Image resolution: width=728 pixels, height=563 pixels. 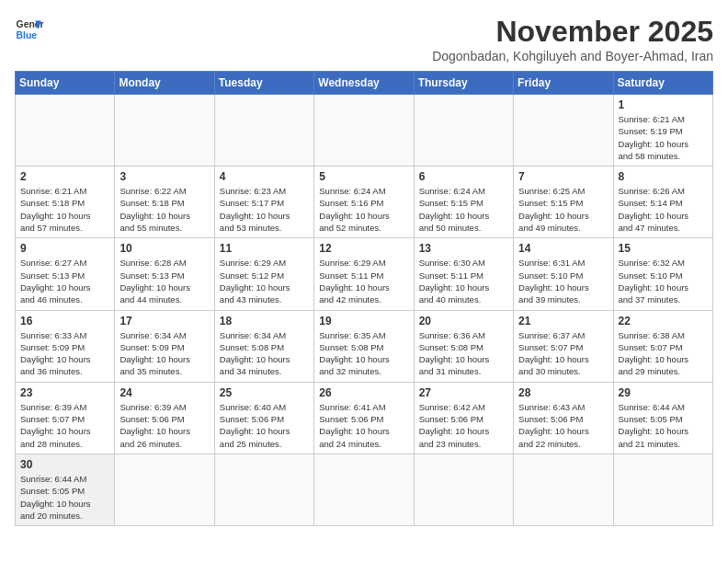 What do you see at coordinates (29, 29) in the screenshot?
I see `logo: General Blue` at bounding box center [29, 29].